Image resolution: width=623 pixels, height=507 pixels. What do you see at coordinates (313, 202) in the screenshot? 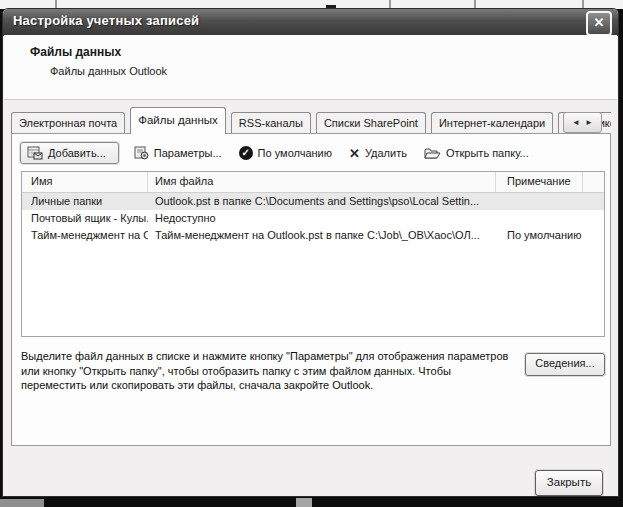
I see `table-row: Личные папки Outlook.pst в папке C:\Docu…` at bounding box center [313, 202].